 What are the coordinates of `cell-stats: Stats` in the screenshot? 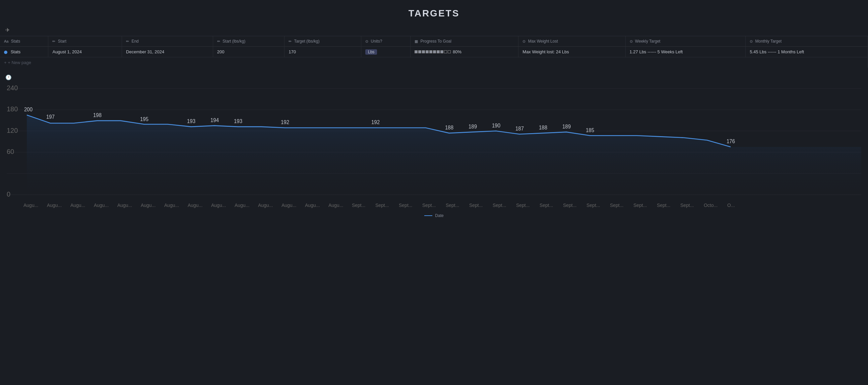 It's located at (24, 52).